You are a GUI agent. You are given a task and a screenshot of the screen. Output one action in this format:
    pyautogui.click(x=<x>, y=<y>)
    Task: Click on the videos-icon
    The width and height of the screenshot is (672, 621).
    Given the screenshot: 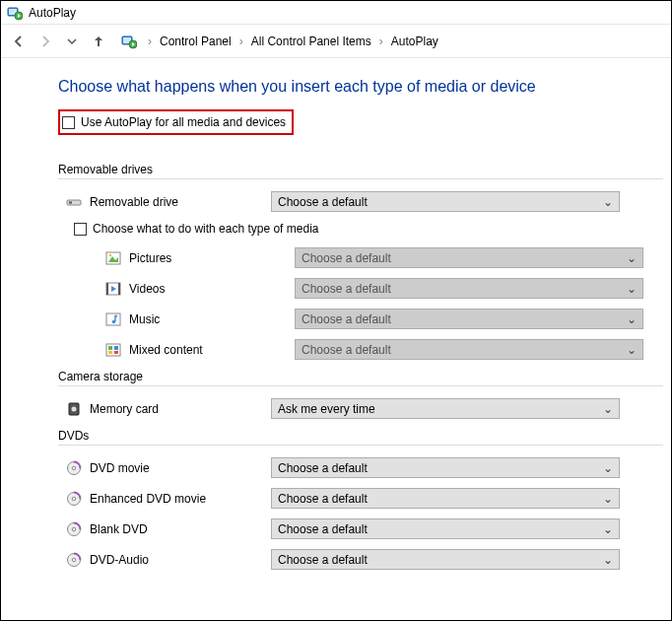 What is the action you would take?
    pyautogui.click(x=113, y=289)
    